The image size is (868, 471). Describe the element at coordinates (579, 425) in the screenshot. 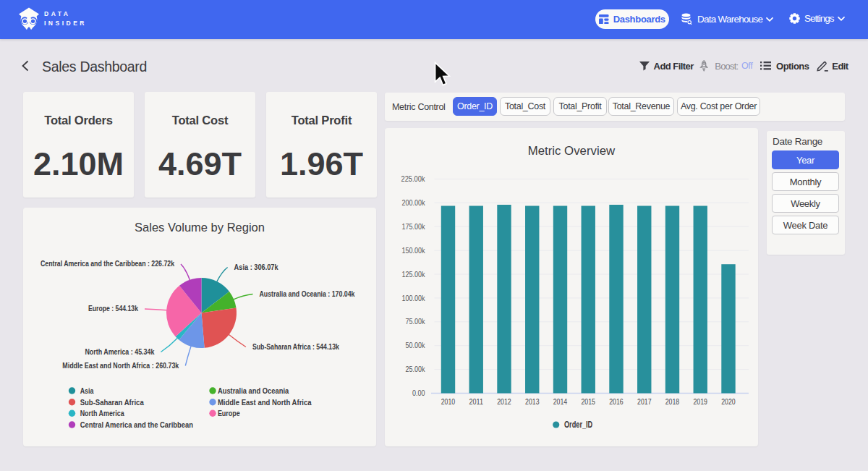

I see `svg-text: Order_ID` at that location.